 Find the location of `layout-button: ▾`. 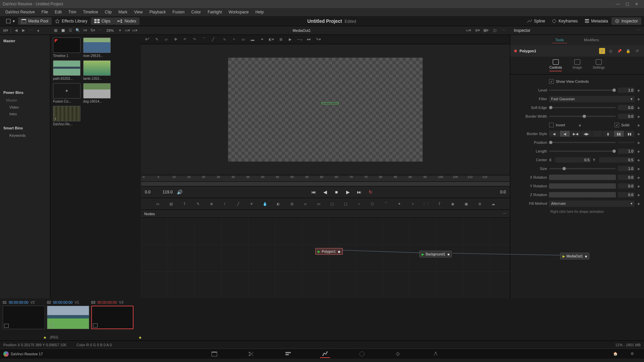

layout-button: ▾ is located at coordinates (10, 21).